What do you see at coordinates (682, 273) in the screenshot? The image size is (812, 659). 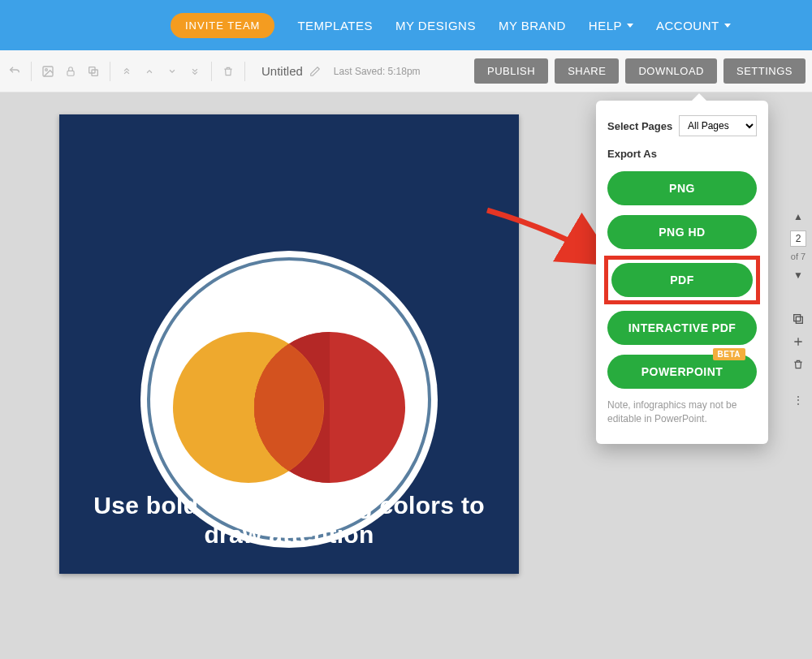 I see `download-panel: Select Pages All Pages Export As PNG PNG…` at bounding box center [682, 273].